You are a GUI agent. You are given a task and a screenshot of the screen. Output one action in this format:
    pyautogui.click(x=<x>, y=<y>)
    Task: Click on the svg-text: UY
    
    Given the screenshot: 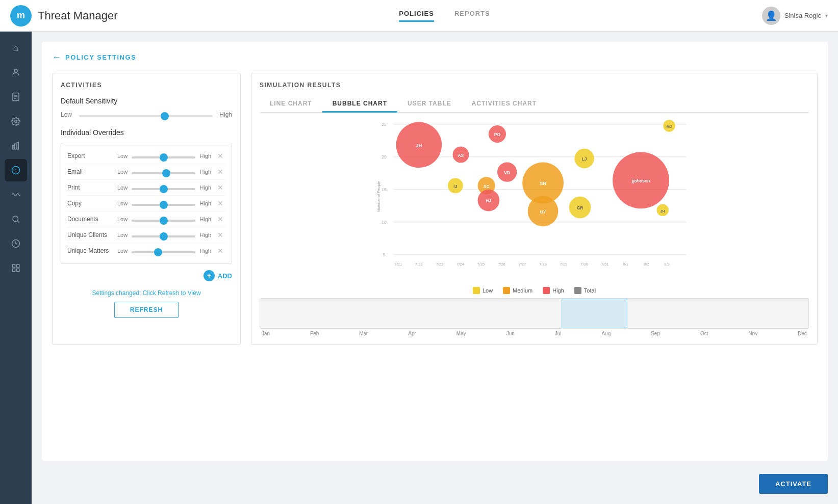 What is the action you would take?
    pyautogui.click(x=543, y=212)
    